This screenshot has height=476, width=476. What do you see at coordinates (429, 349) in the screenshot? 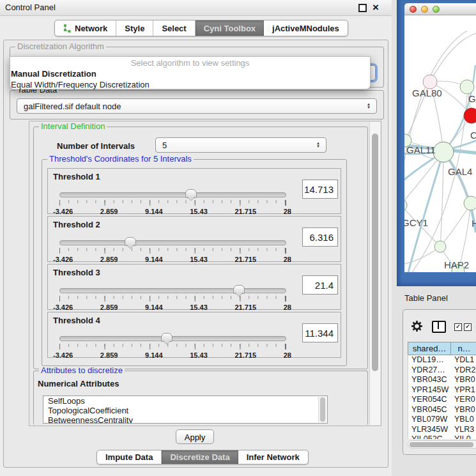
I see `column-header-shared-name: shared…` at bounding box center [429, 349].